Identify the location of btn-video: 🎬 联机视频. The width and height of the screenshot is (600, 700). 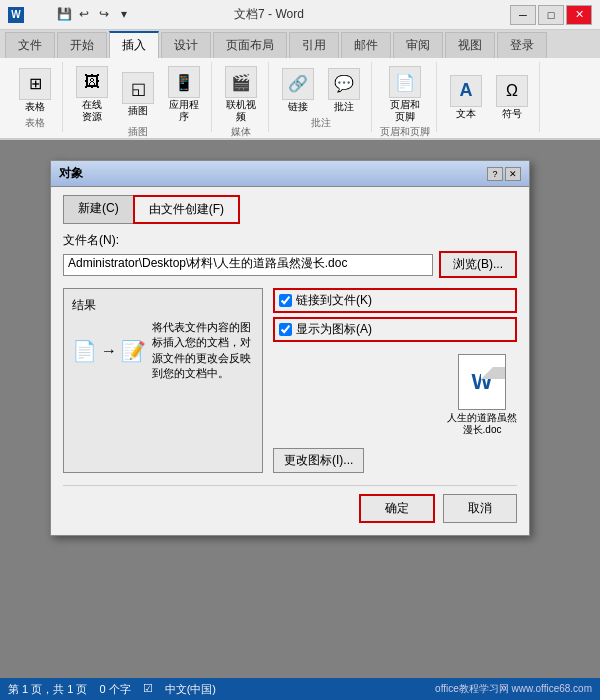
(241, 94).